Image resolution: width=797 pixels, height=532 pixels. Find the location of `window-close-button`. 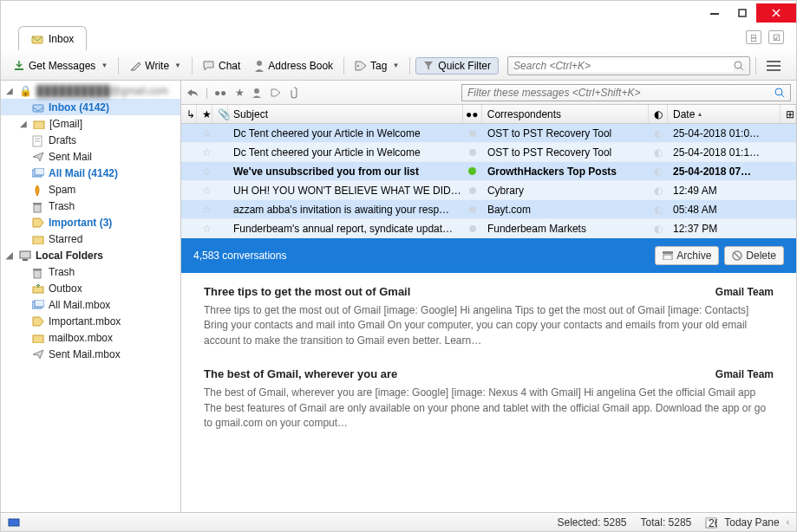

window-close-button is located at coordinates (776, 13).